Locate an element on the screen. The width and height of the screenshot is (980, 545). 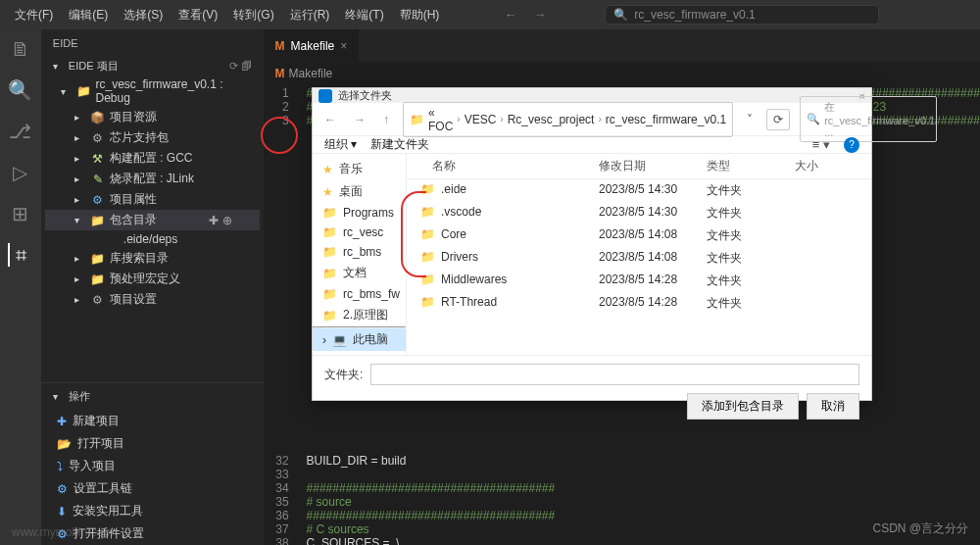
tree-item: .eide/deps is located at coordinates (153, 239).